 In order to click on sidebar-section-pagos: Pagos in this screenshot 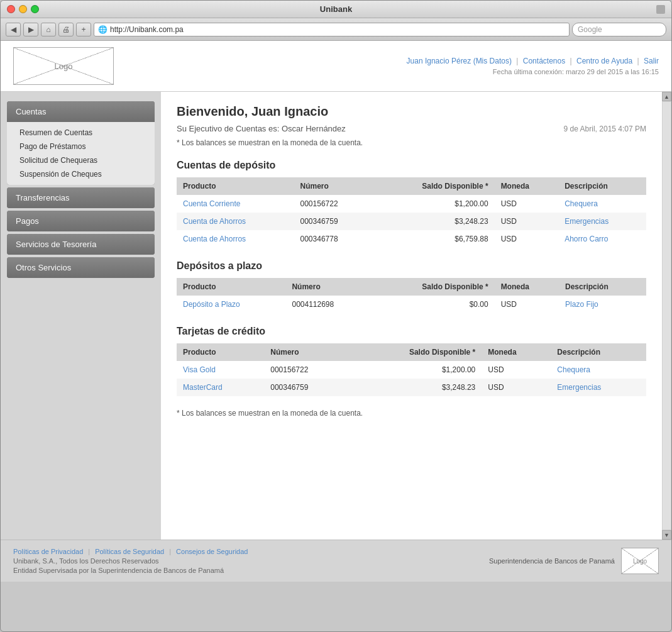, I will do `click(80, 221)`.